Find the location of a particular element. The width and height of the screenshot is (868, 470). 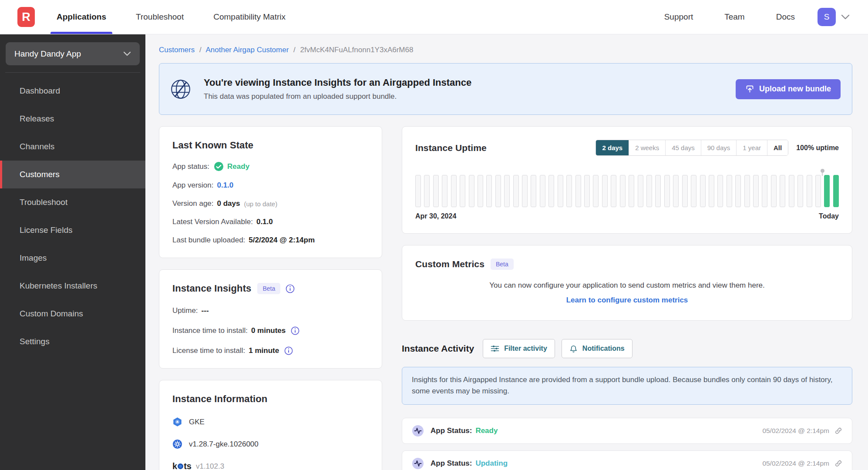

upload-new-bundle-button: Upload new bundle is located at coordinates (788, 89).